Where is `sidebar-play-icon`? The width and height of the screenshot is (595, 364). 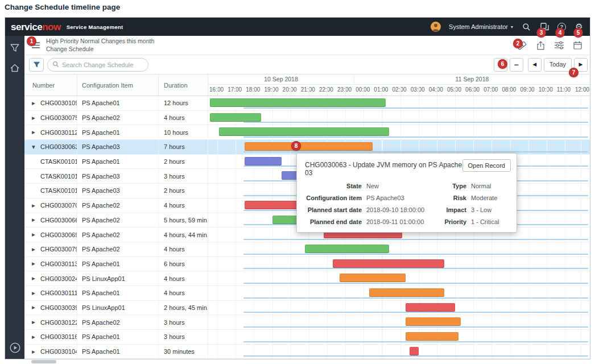 sidebar-play-icon is located at coordinates (15, 348).